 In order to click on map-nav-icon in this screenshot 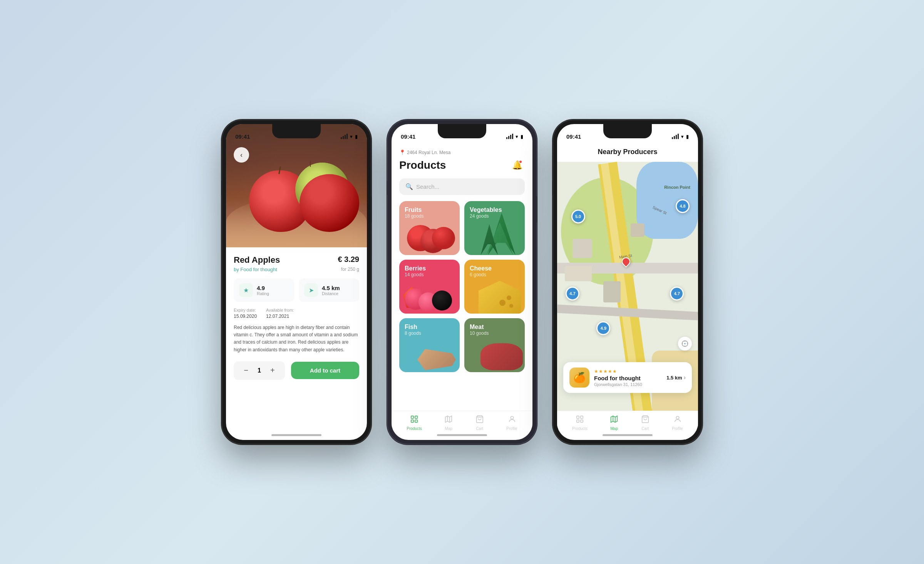, I will do `click(449, 420)`.